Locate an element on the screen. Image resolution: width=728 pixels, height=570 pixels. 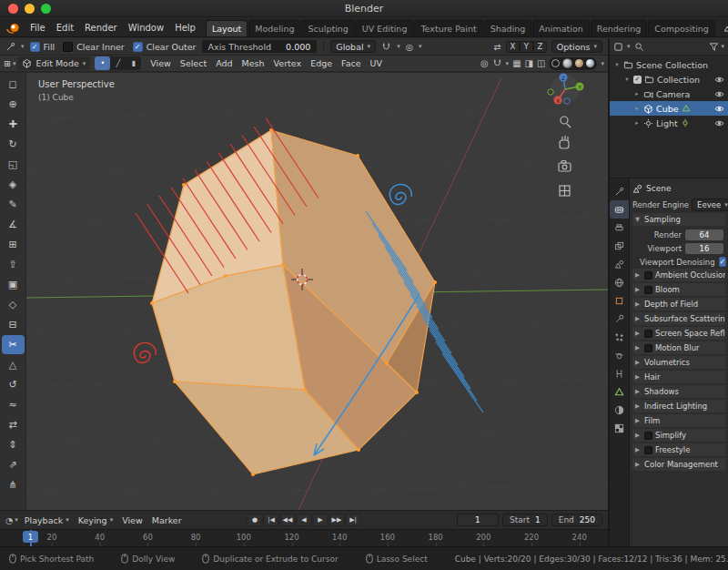
viewport-menu-view: View is located at coordinates (160, 64).